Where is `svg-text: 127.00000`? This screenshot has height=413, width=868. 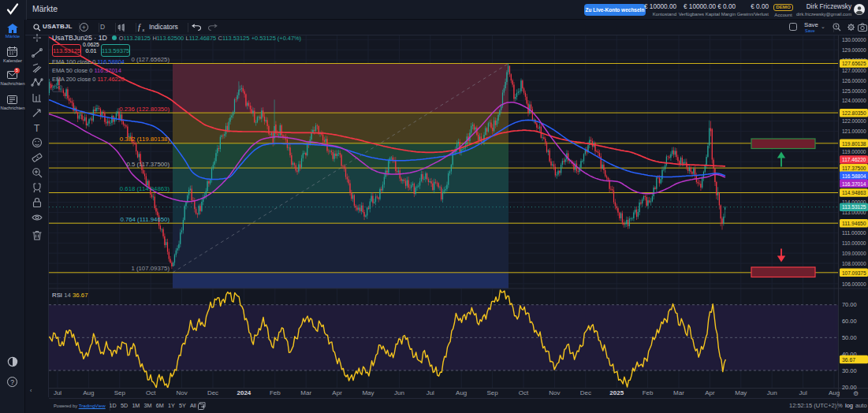 svg-text: 127.00000 is located at coordinates (855, 71).